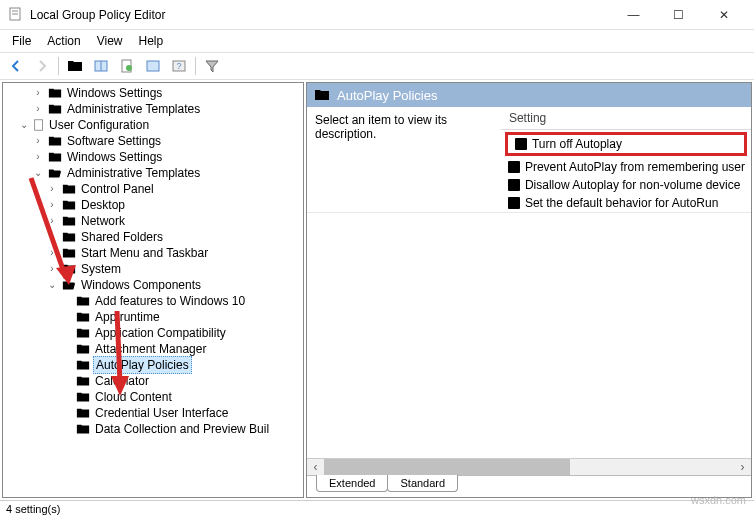 The image size is (754, 530). What do you see at coordinates (153, 413) in the screenshot?
I see `tree-item-credential-ui: Credential User Interface` at bounding box center [153, 413].